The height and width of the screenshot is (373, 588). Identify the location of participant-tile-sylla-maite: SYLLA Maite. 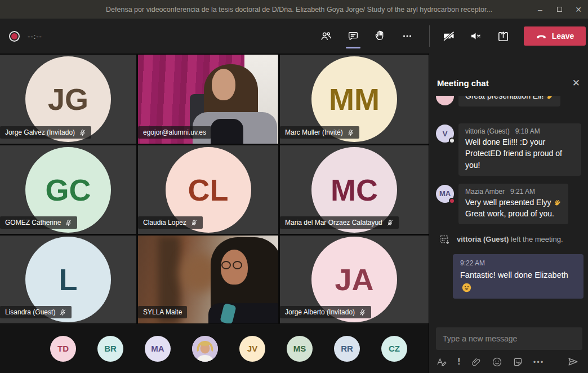
(208, 279).